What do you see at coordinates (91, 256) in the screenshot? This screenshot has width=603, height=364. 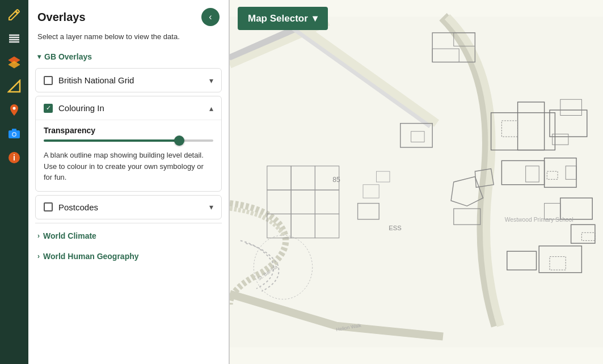 I see `world-human-geography-label: World Human Geography` at bounding box center [91, 256].